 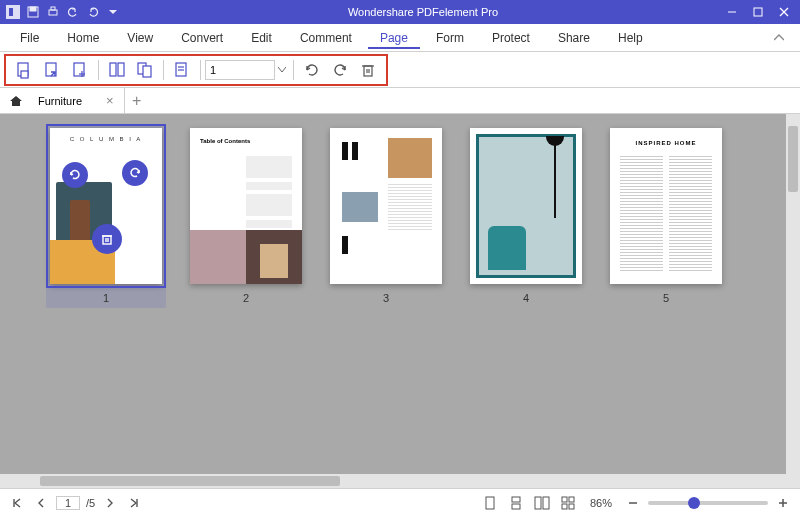 I want to click on page-thumbnail: Table of Contents 2, so click(x=246, y=216).